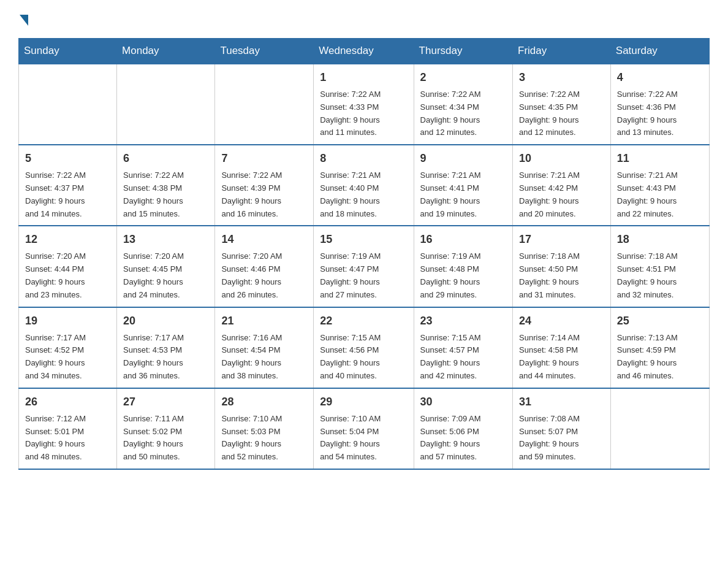 The image size is (728, 563). What do you see at coordinates (463, 429) in the screenshot?
I see `calendar-cell: 30Sunrise: 7:09 AM Sunset: 5:06 PM Dayli…` at bounding box center [463, 429].